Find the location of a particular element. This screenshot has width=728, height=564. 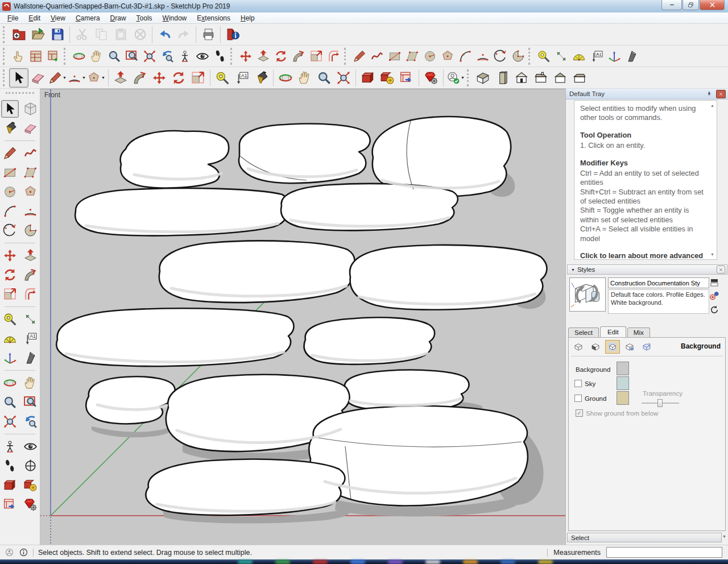

minimize-button is located at coordinates (672, 5).